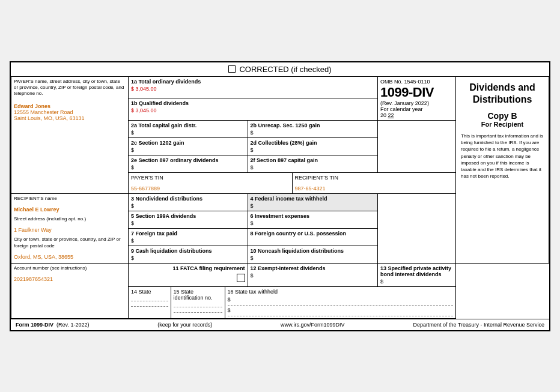 The image size is (560, 392). I want to click on recipient-tin-label: RECIPIENT'S TIN, so click(374, 178).